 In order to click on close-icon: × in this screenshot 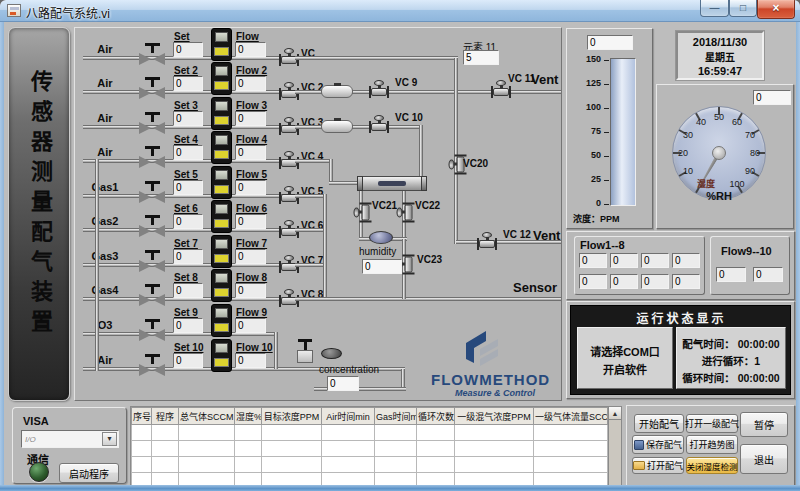, I will do `click(776, 8)`.